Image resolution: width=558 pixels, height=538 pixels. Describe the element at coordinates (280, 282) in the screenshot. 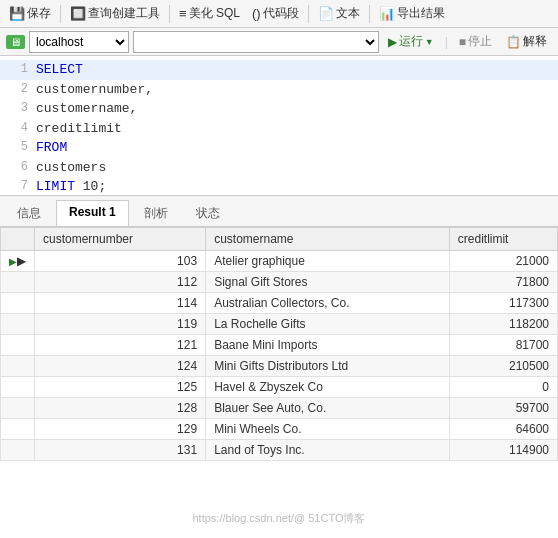

I see `table-row: 112Signal Gift Stores71800` at that location.